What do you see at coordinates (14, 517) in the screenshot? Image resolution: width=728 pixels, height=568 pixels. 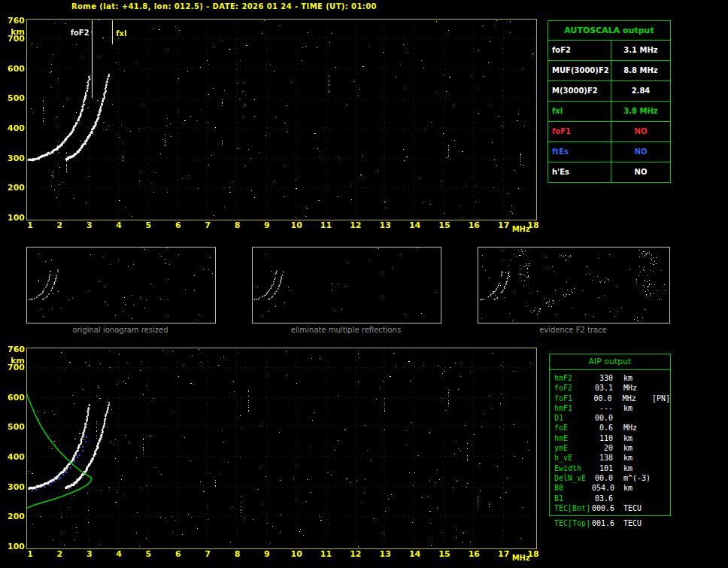 I see `y-axis-tick: 200` at bounding box center [14, 517].